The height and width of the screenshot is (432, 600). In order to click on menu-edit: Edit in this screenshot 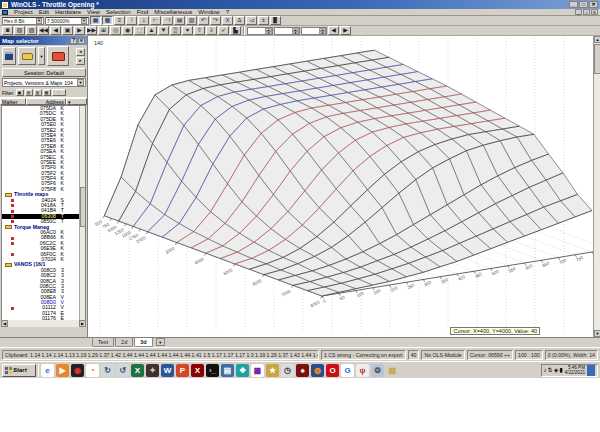, I will do `click(44, 12)`.